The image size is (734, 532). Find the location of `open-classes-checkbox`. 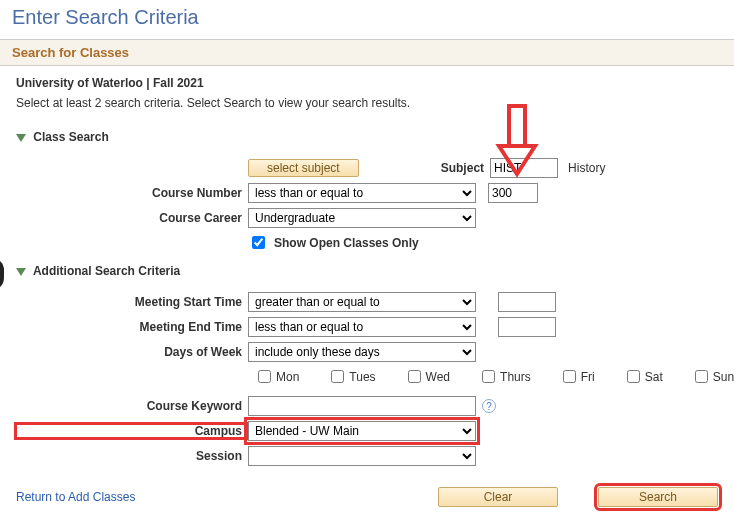

open-classes-checkbox is located at coordinates (258, 242).